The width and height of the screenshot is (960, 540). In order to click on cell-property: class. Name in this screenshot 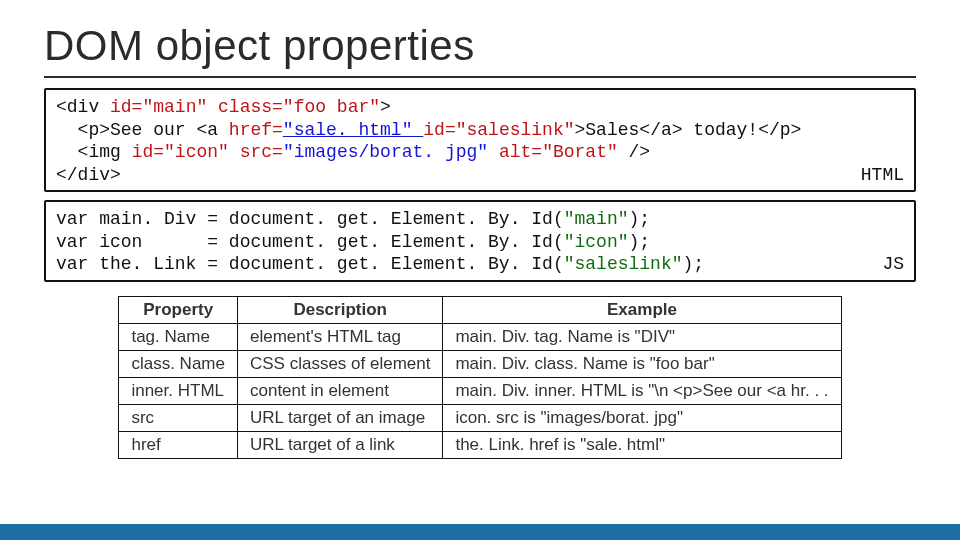, I will do `click(178, 364)`.